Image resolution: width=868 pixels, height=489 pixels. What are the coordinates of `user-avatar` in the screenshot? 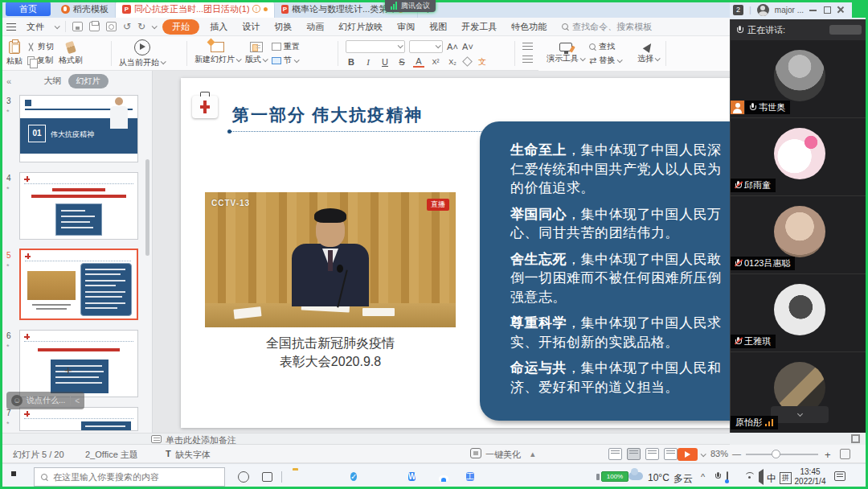 It's located at (764, 10).